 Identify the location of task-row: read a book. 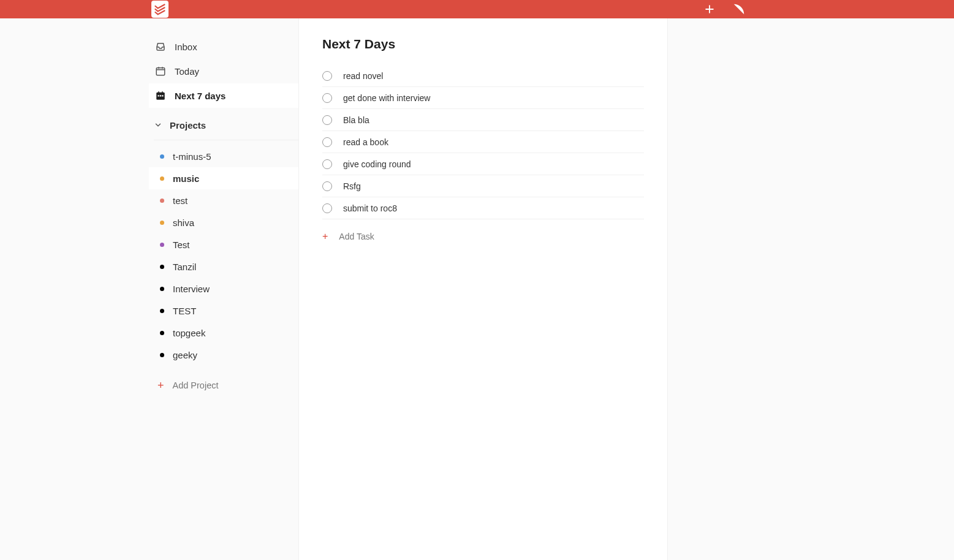
(483, 142).